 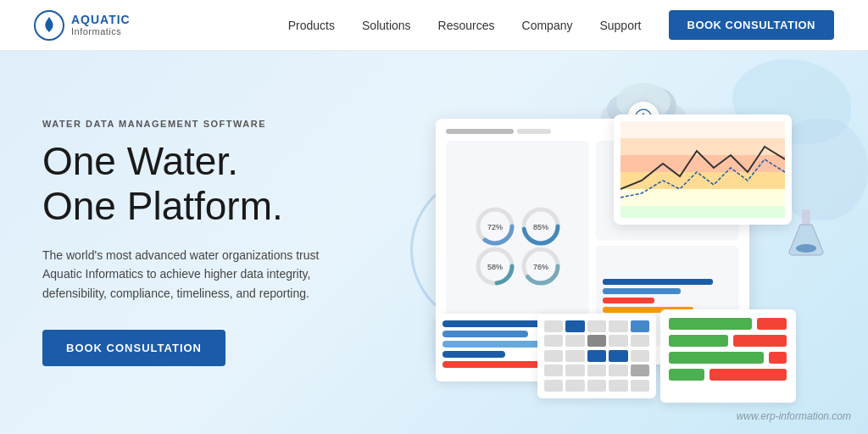 What do you see at coordinates (703, 170) in the screenshot?
I see `line-chart-panel` at bounding box center [703, 170].